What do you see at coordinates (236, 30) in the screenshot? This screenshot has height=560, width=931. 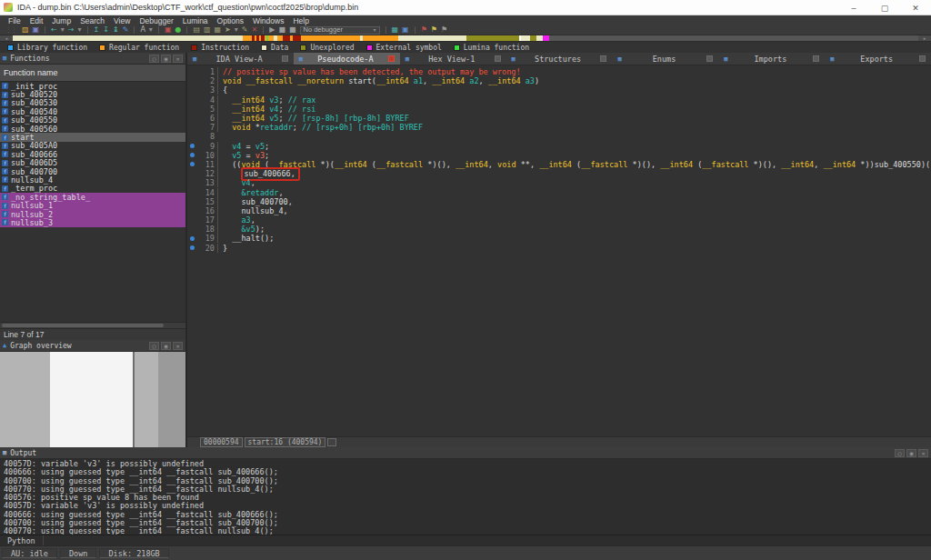 I see `patch-dropdown-icon: ▾` at bounding box center [236, 30].